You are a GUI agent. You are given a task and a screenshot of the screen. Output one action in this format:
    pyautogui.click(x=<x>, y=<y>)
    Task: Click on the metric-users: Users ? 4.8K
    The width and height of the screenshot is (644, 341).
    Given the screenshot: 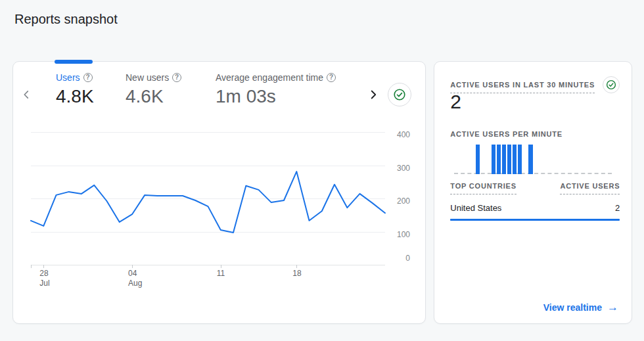 What is the action you would take?
    pyautogui.click(x=91, y=89)
    